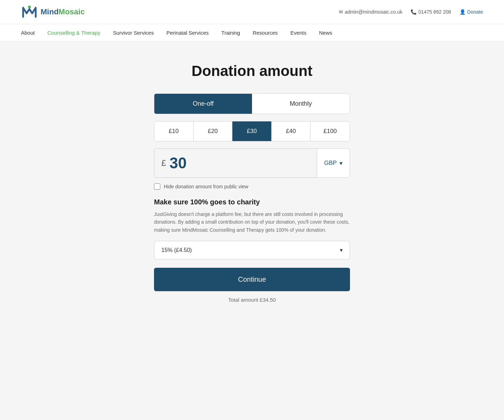 This screenshot has width=504, height=420. What do you see at coordinates (134, 33) in the screenshot?
I see `nav-survivor: Survivor Services` at bounding box center [134, 33].